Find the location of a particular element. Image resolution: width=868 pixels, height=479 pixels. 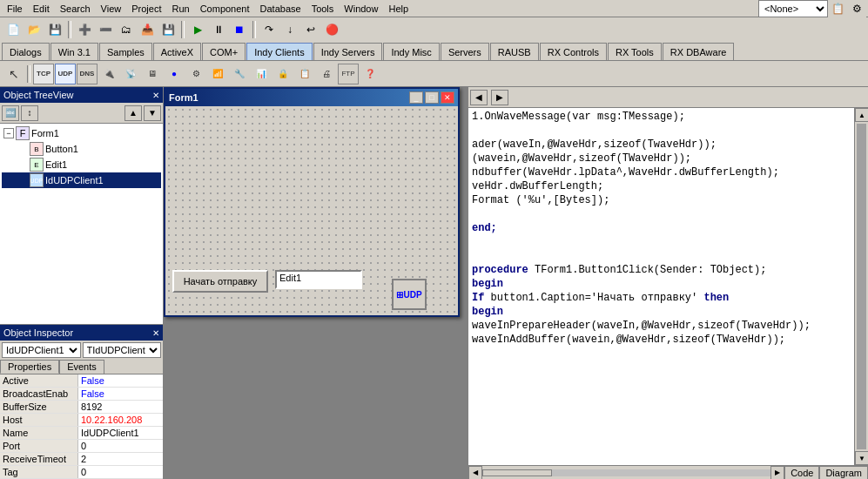

none-combo: <None> is located at coordinates (793, 9).